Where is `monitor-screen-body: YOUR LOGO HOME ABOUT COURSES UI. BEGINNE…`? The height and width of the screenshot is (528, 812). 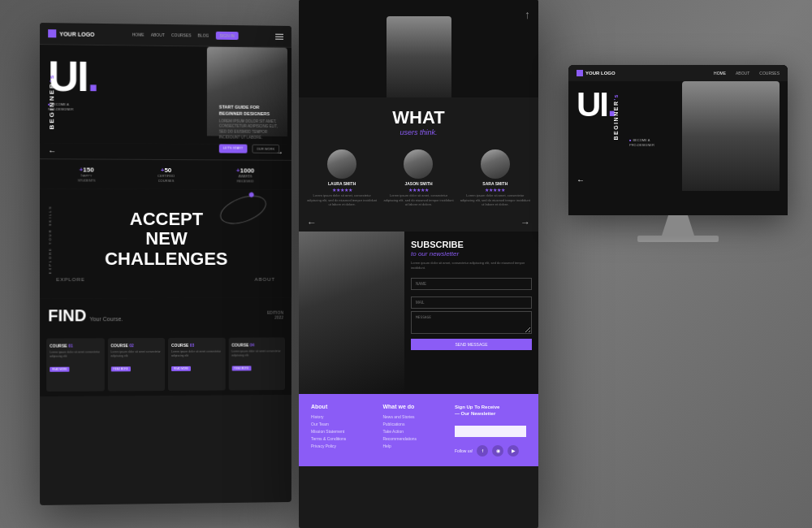
monitor-screen-body: YOUR LOGO HOME ABOUT COURSES UI. BEGINNE… is located at coordinates (678, 140).